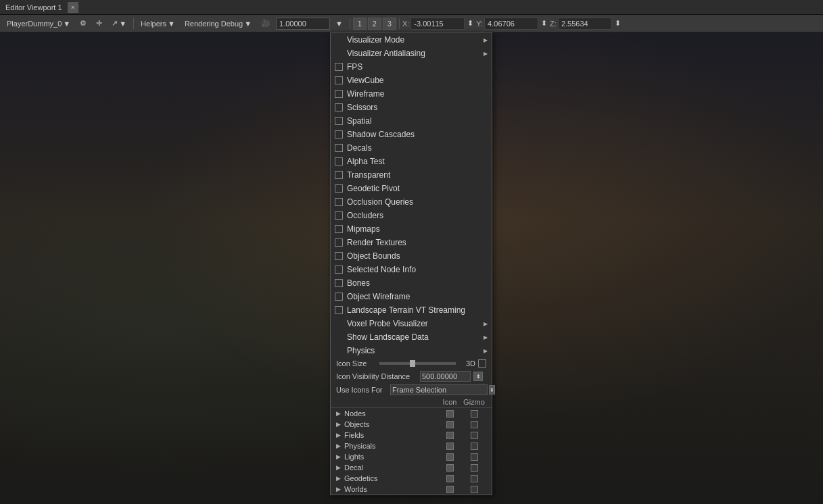  Describe the element at coordinates (119, 23) in the screenshot. I see `transform-button: ↗ ▼` at that location.